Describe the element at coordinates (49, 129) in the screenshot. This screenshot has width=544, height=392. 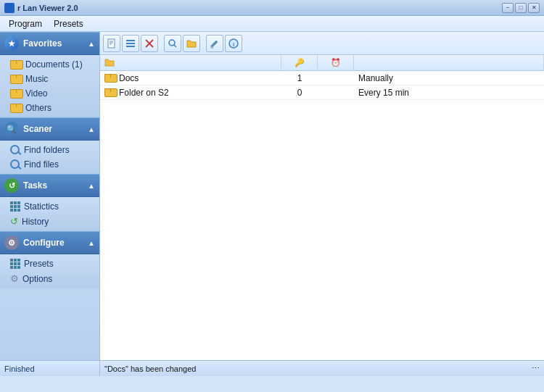
I see `sidebar-section-scaner: 🔍 Scaner ▲` at that location.